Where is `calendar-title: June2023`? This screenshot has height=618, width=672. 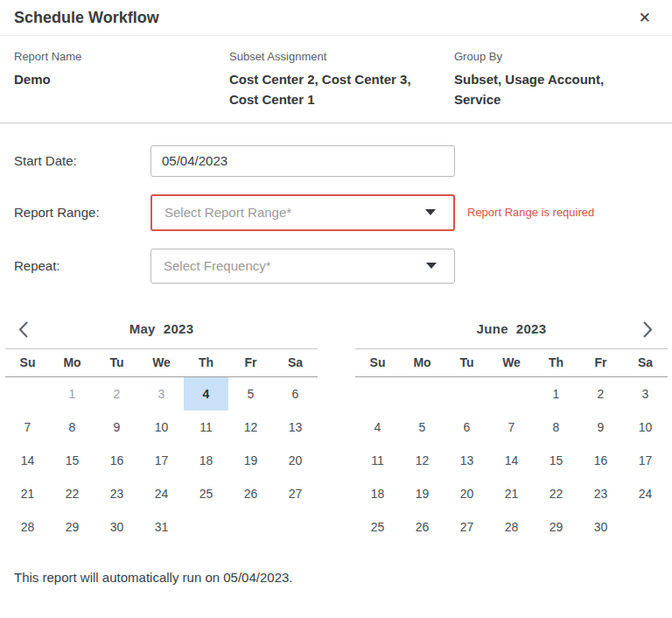
calendar-title: June2023 is located at coordinates (511, 329).